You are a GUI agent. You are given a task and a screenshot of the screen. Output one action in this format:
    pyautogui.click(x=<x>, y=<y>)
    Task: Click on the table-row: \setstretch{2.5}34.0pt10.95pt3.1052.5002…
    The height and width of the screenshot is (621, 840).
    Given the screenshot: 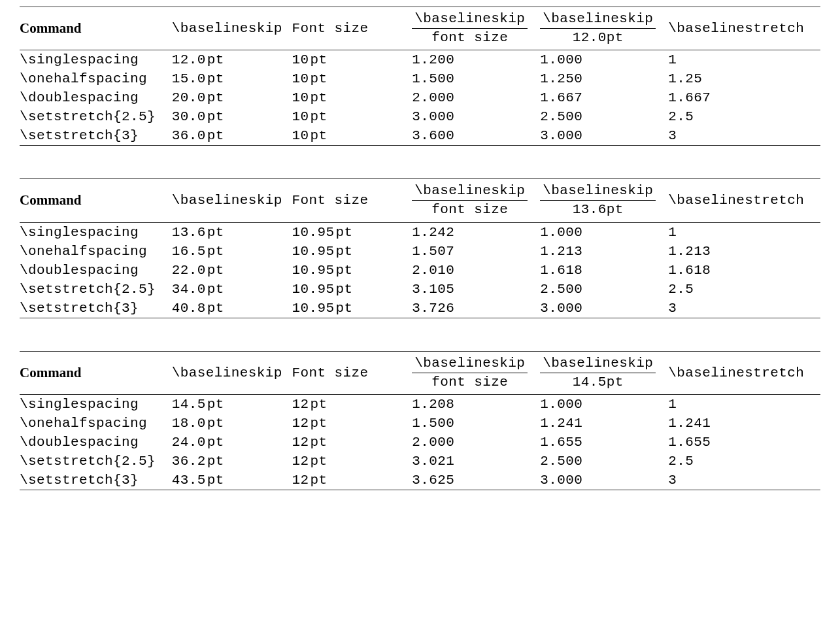 What is the action you would take?
    pyautogui.click(x=420, y=289)
    